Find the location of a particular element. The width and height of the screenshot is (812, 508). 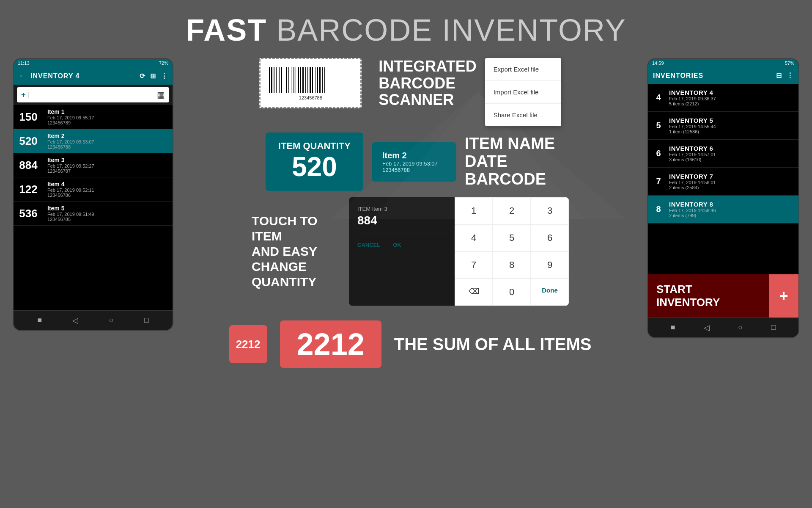

import-excel-item: Import Excel file is located at coordinates (523, 92).